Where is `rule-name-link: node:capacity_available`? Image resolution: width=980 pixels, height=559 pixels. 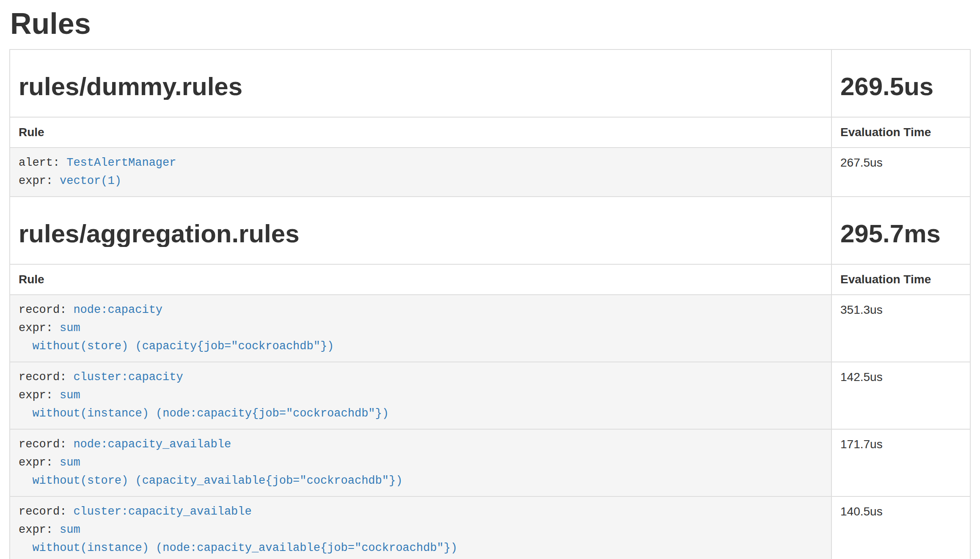
rule-name-link: node:capacity_available is located at coordinates (152, 444).